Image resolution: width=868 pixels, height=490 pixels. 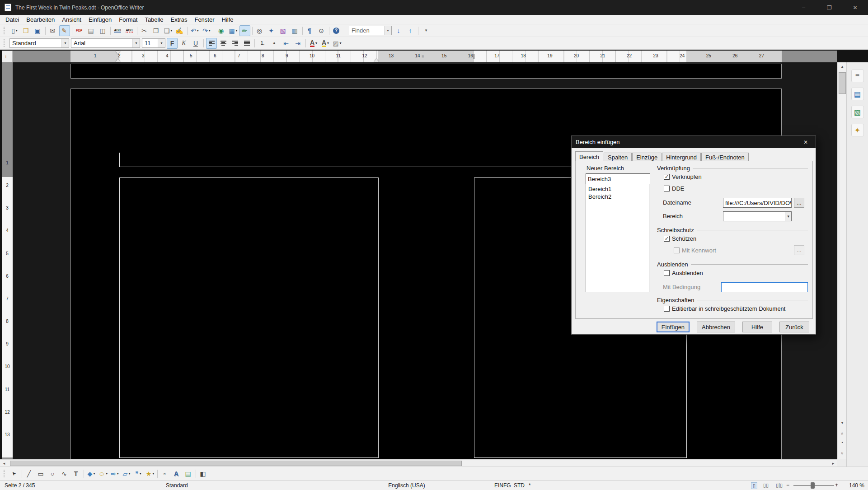 What do you see at coordinates (80, 31) in the screenshot?
I see `export-pdf-icon: PDF` at bounding box center [80, 31].